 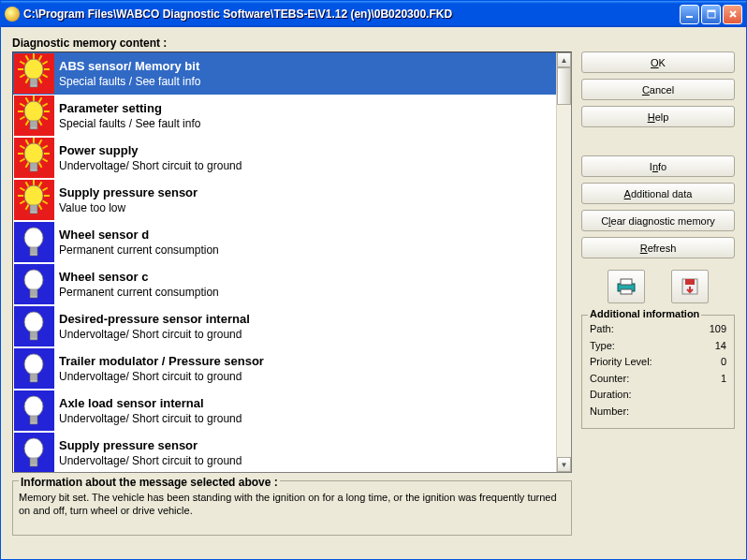 What do you see at coordinates (137, 285) in the screenshot?
I see `fault-text: Wheel sensor cPermanent current consumpt…` at bounding box center [137, 285].